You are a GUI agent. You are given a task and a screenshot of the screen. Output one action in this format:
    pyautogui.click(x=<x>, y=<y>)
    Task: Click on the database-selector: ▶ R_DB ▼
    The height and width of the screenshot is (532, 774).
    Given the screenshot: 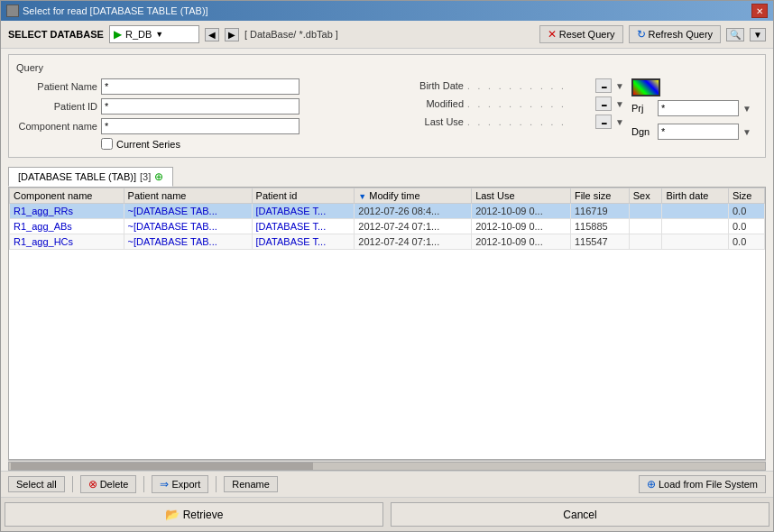 What is the action you would take?
    pyautogui.click(x=154, y=34)
    